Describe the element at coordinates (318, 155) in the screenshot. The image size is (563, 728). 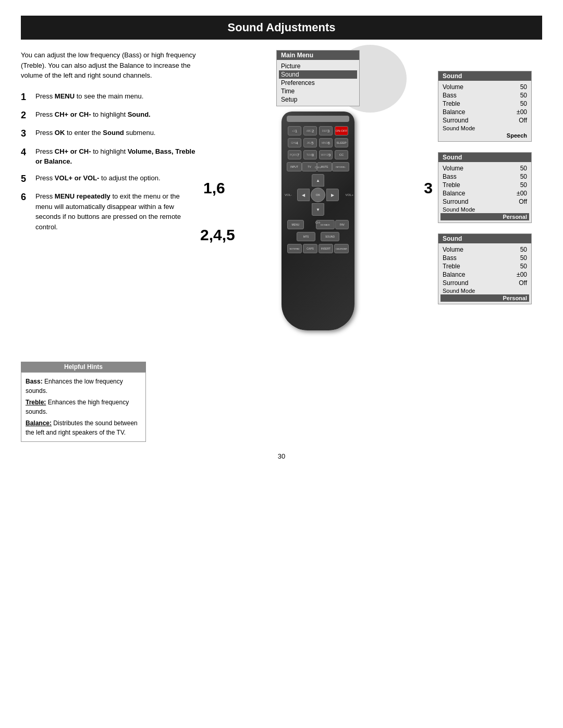
I see `btn-row-3: PQRS 7 TUV 8 WXYZ 9 CC` at that location.